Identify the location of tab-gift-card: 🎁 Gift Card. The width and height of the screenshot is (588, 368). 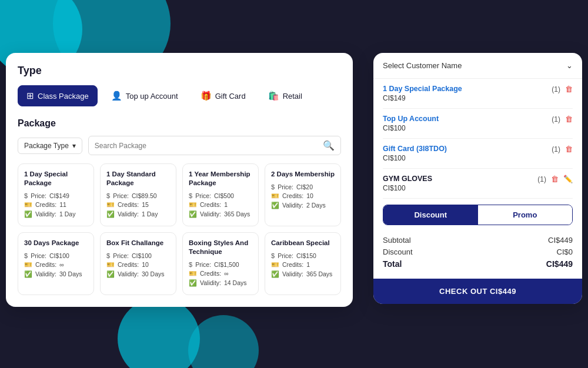
(223, 96).